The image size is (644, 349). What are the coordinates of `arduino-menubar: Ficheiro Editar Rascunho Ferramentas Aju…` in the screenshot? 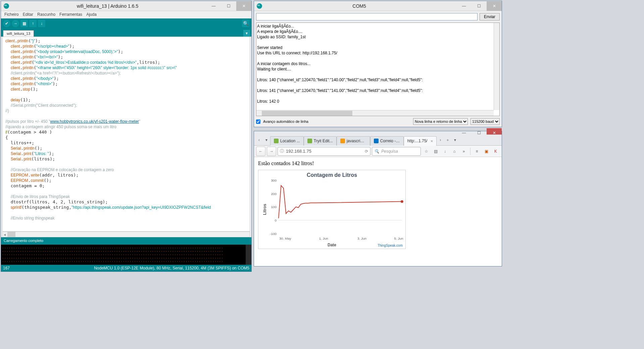 It's located at (126, 15).